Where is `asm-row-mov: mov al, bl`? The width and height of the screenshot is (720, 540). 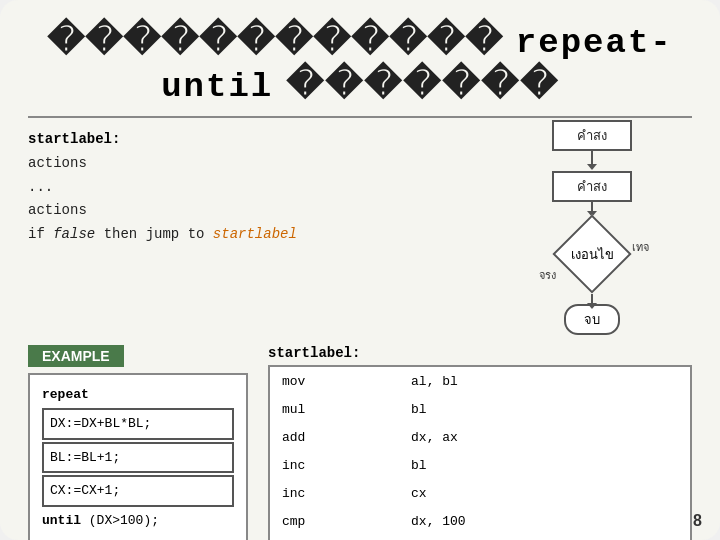
asm-row-mov: mov al, bl is located at coordinates (480, 382).